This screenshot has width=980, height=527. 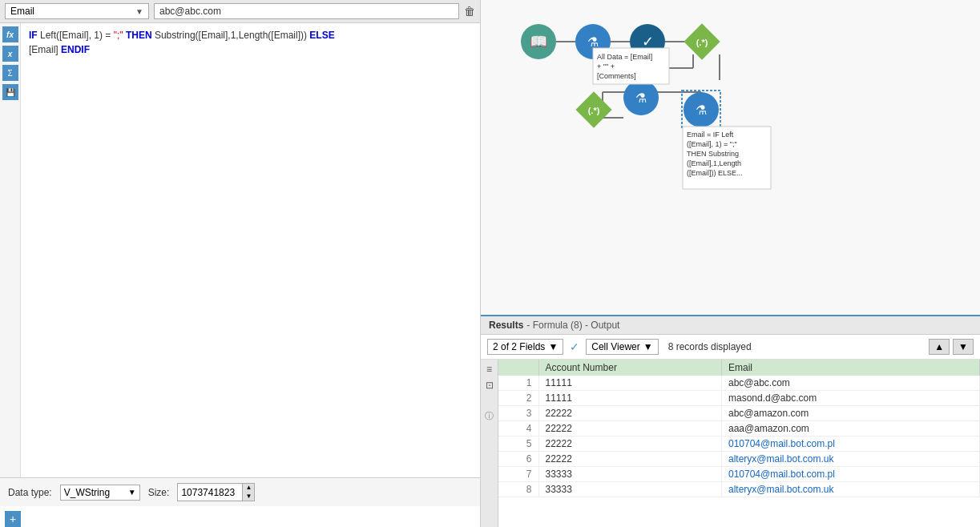 What do you see at coordinates (739, 460) in the screenshot?
I see `table-row: 622222alteryx@mail.bot.com.uk` at bounding box center [739, 460].